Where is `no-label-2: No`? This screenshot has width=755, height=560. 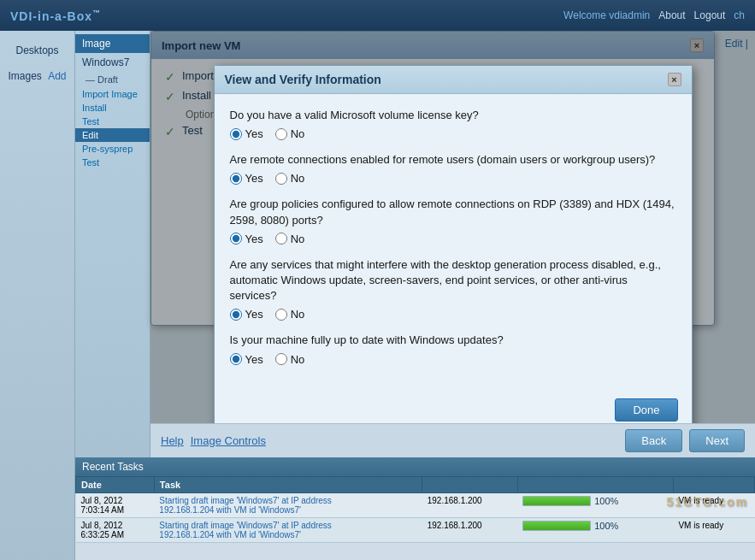 no-label-2: No is located at coordinates (298, 178).